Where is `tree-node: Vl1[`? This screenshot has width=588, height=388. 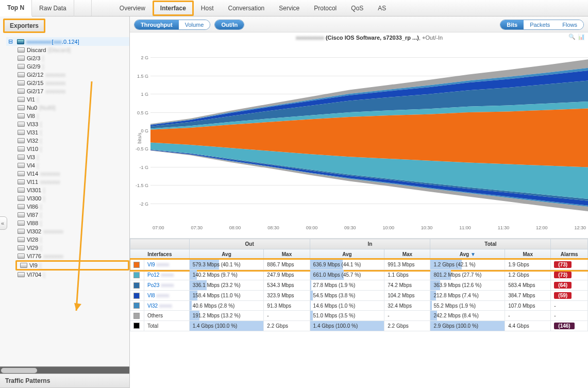 tree-node: Vl1[ is located at coordinates (72, 99).